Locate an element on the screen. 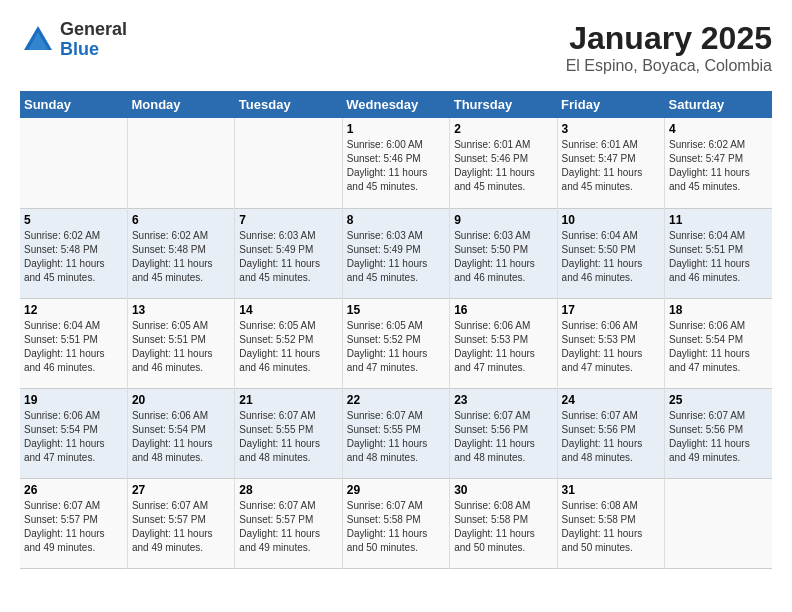 The image size is (792, 612). header-cell-sunday: Sunday is located at coordinates (74, 104).